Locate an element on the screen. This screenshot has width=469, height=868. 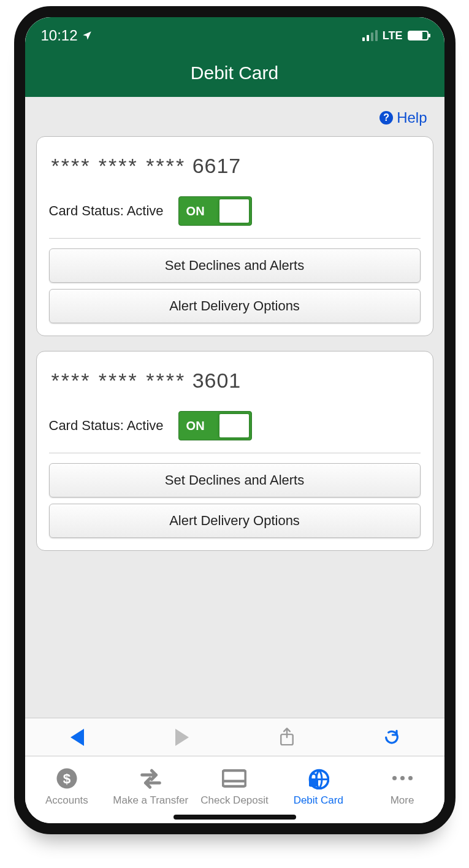
status-left: 10:12 is located at coordinates (67, 36).